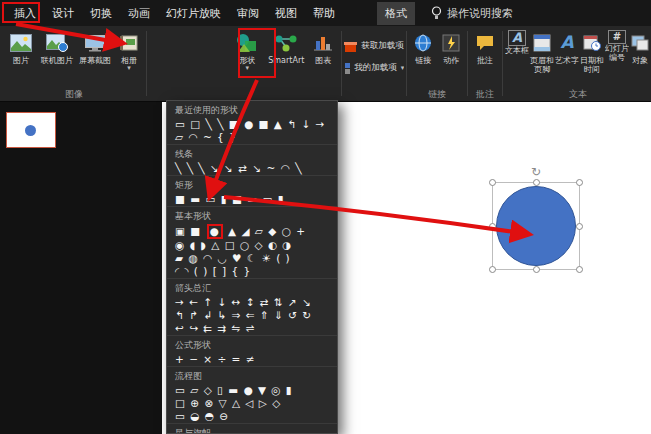 This screenshot has height=434, width=651. What do you see at coordinates (194, 14) in the screenshot?
I see `tab-slideshow: 幻灯片放映` at bounding box center [194, 14].